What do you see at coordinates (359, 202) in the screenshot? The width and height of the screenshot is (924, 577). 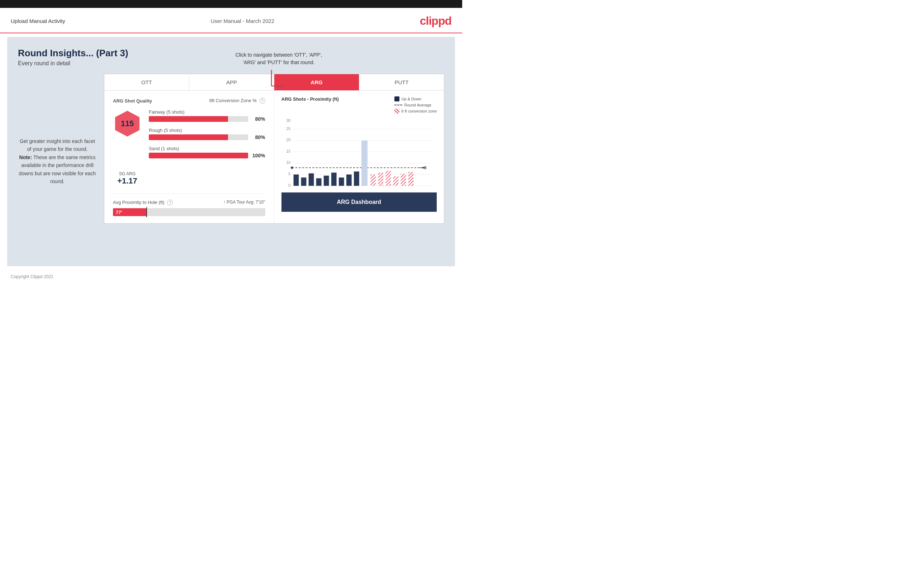 I see `arg-dashboard-button: ARG Dashboard` at bounding box center [359, 202].